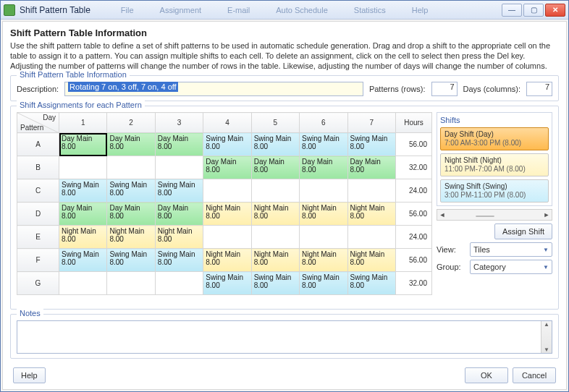 This screenshot has width=569, height=392. I want to click on patterns-input: 7, so click(444, 89).